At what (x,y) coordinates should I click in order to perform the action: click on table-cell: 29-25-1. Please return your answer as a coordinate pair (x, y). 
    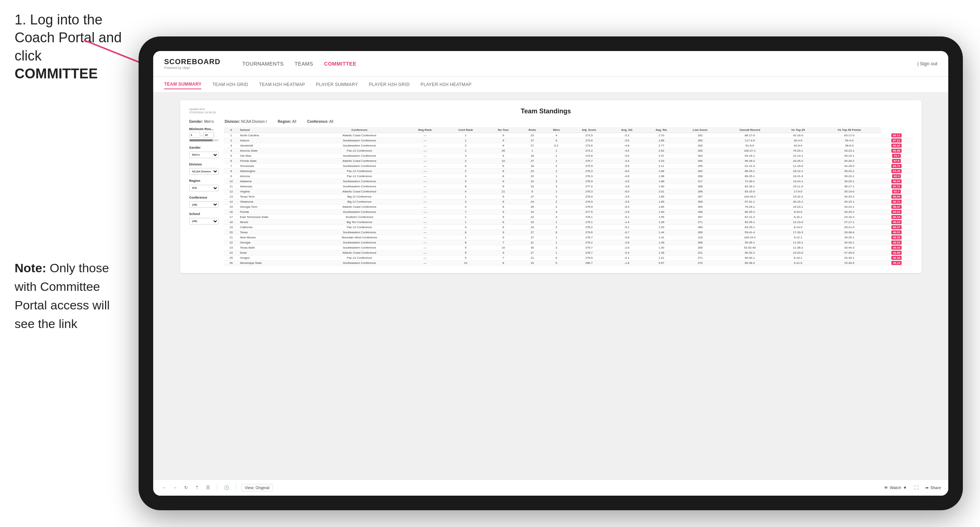
    Looking at the image, I should click on (849, 238).